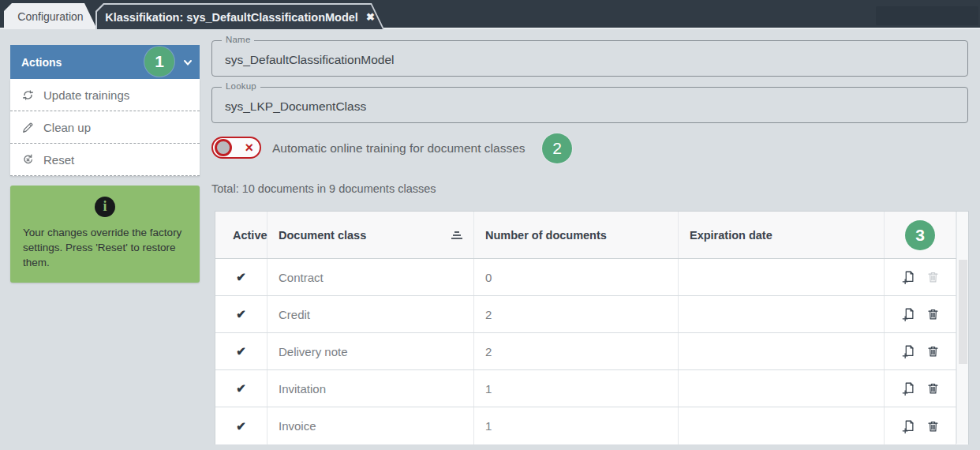 The width and height of the screenshot is (980, 450). What do you see at coordinates (371, 314) in the screenshot?
I see `document-class-cell: Credit` at bounding box center [371, 314].